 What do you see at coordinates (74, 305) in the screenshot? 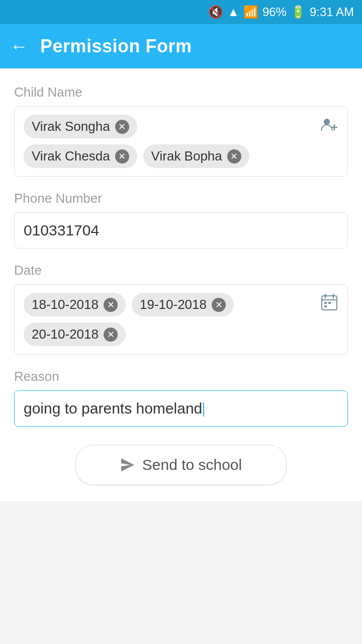
I see `date-tag-0: 18-10-2018 ✕` at bounding box center [74, 305].